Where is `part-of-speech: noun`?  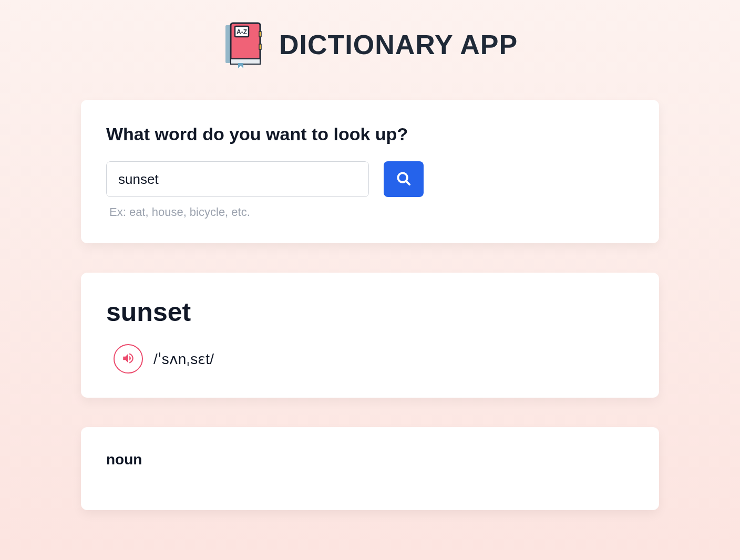 part-of-speech: noun is located at coordinates (370, 460).